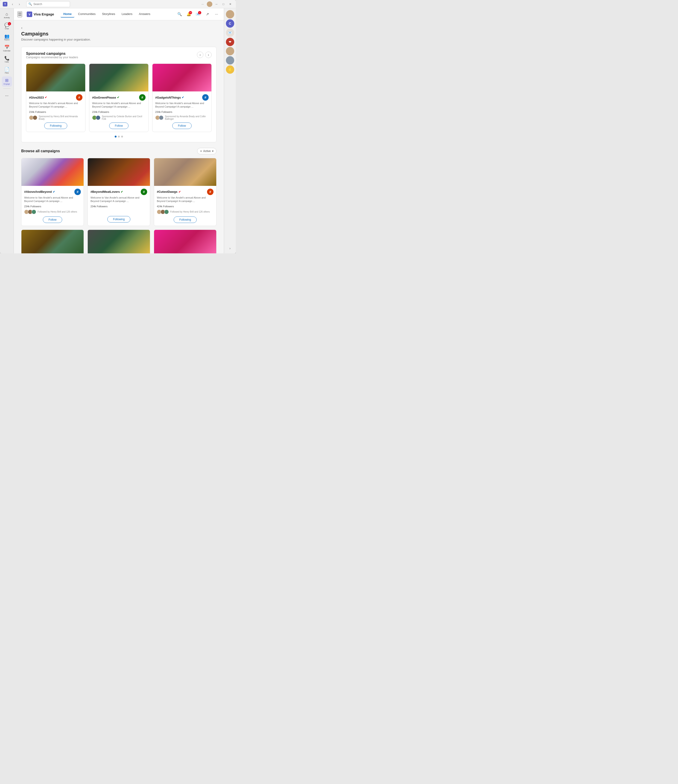 The image size is (678, 784). Describe the element at coordinates (119, 126) in the screenshot. I see `follow-button-gogreenplease: Follow` at that location.